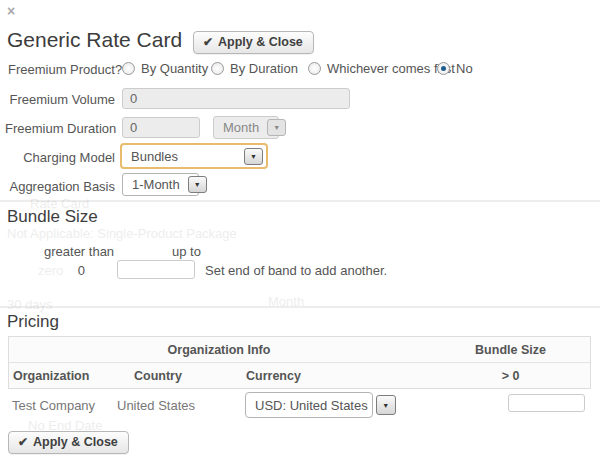 The height and width of the screenshot is (459, 600). I want to click on radio-selected-icon, so click(444, 68).